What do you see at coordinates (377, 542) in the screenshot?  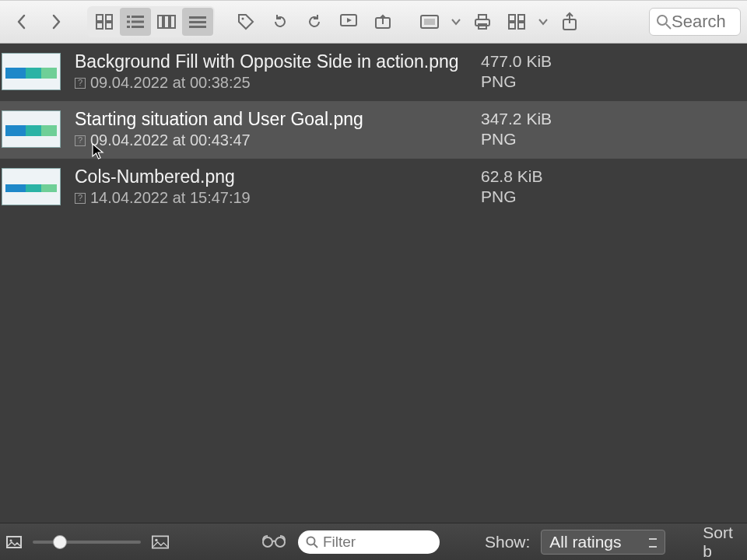 I see `filter-input` at bounding box center [377, 542].